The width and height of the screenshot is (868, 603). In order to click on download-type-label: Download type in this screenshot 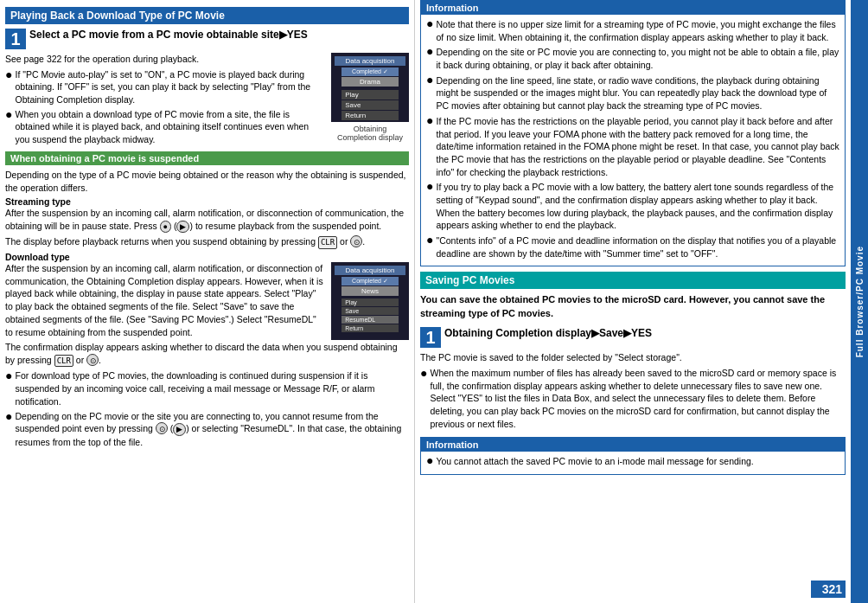, I will do `click(207, 257)`.